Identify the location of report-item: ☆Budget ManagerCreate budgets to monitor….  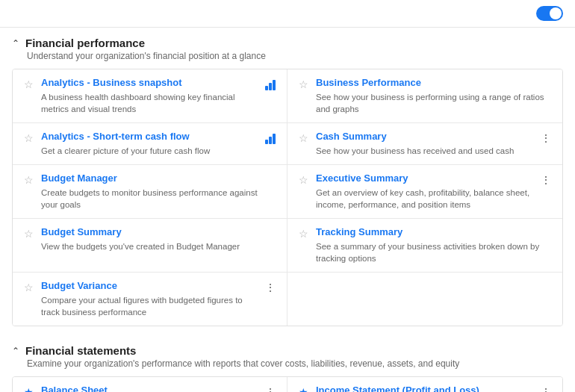
(150, 192).